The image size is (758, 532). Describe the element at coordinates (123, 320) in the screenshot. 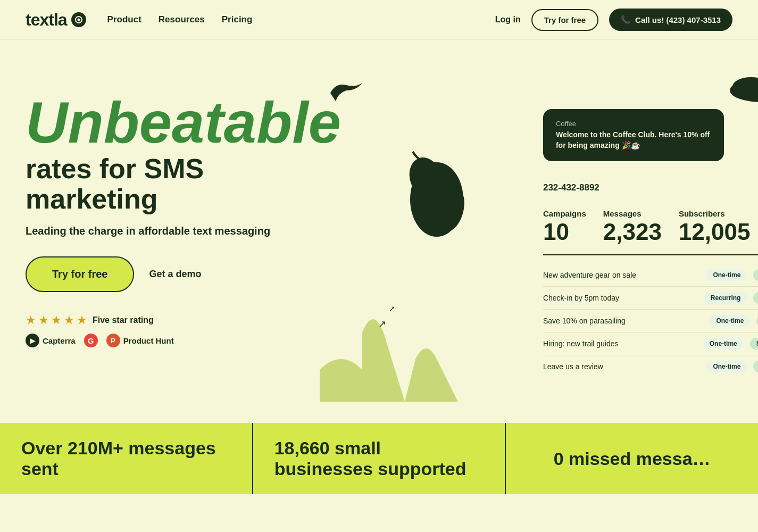

I see `stars-label: Five star rating` at that location.